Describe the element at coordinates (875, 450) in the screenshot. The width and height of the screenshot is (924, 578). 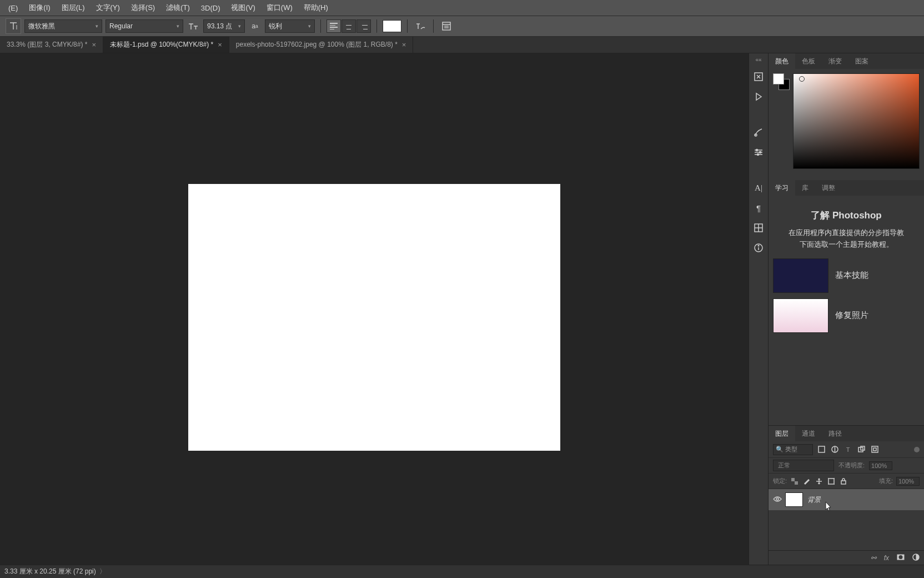
I see `filter-smart-icon` at that location.